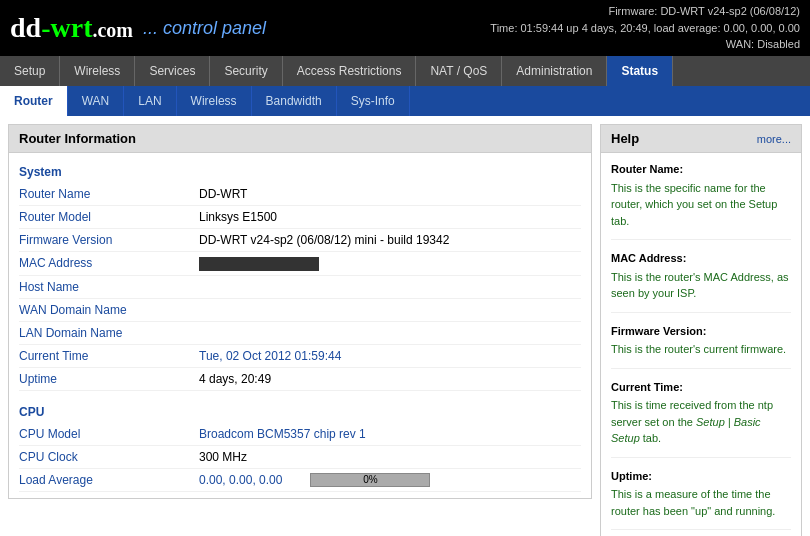 Image resolution: width=810 pixels, height=536 pixels. I want to click on help-section-text: This is the specific name for the router…, so click(701, 205).